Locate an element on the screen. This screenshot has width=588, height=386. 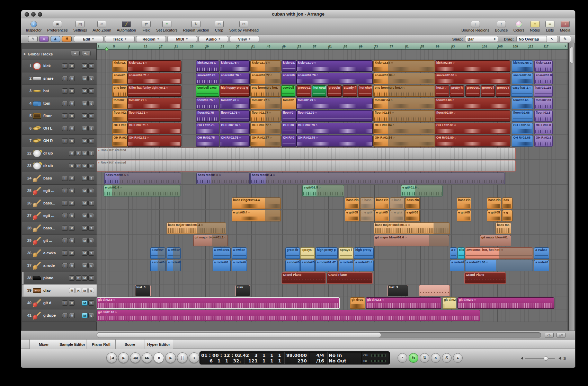
region: floor#02.84 ○ is located at coordinates (404, 116).